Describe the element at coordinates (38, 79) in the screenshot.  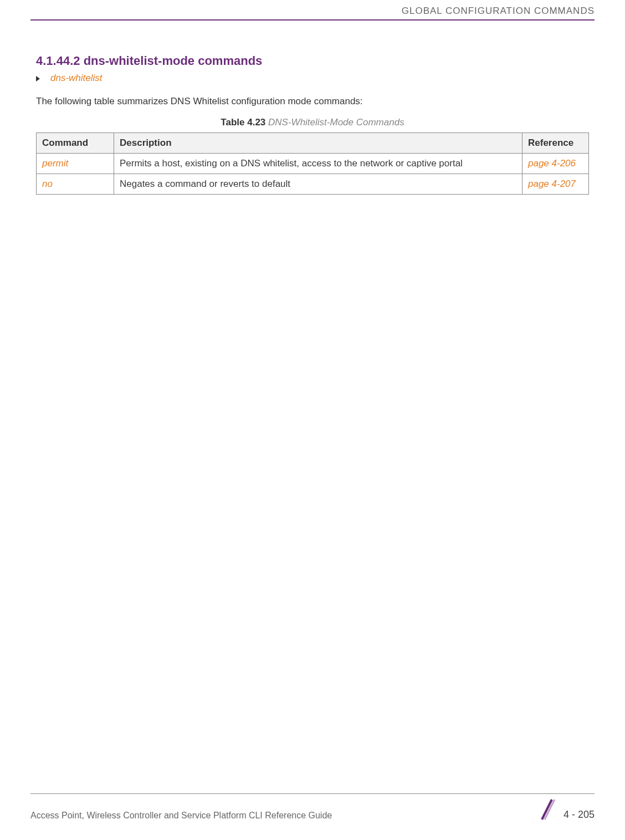
I see `arrow-right-icon` at that location.